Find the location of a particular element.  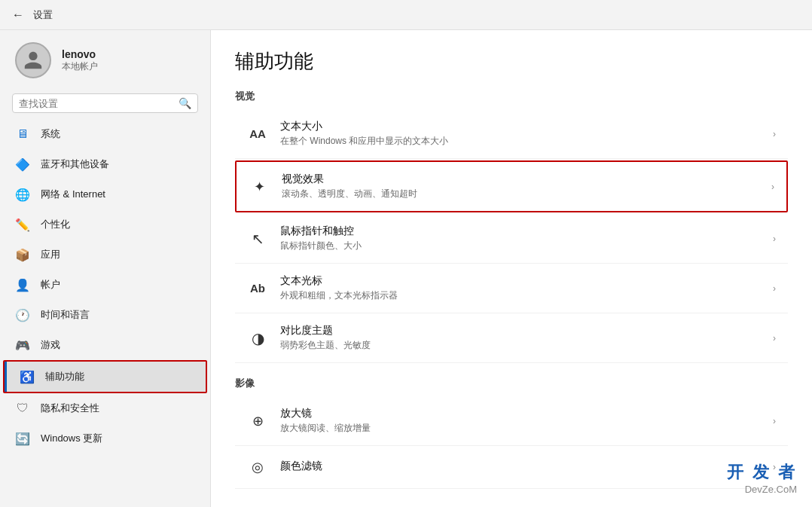

avatar is located at coordinates (33, 60).